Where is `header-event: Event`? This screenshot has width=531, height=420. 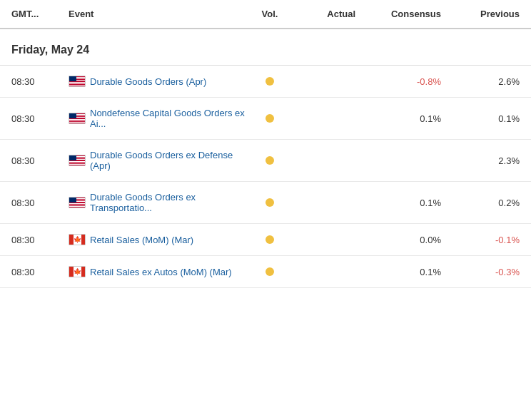 header-event: Event is located at coordinates (158, 14).